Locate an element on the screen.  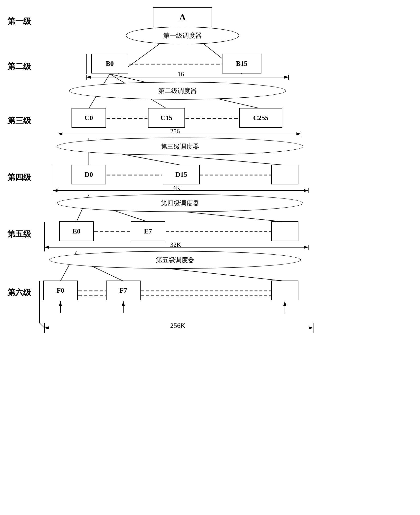
ellipse-sched5: 第五级调度器 is located at coordinates (175, 260).